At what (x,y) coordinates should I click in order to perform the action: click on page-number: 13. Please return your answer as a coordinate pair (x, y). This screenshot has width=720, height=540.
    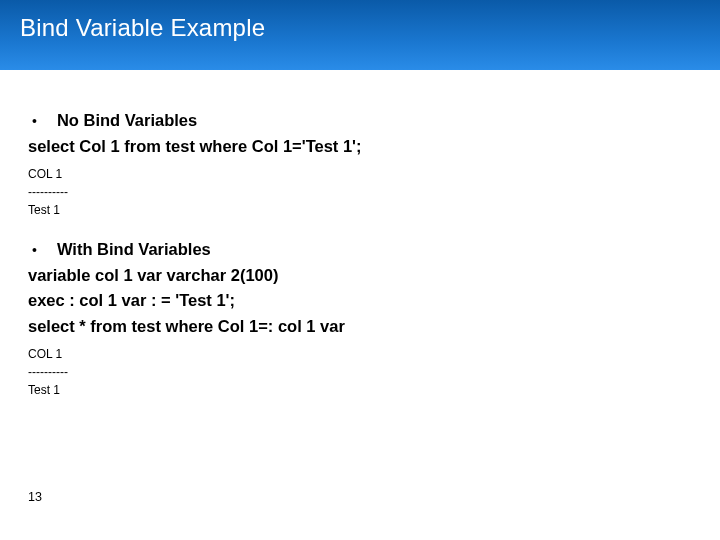
    Looking at the image, I should click on (35, 497).